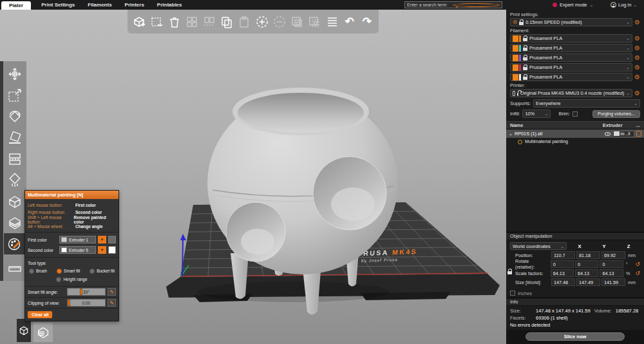 Image resolution: width=644 pixels, height=344 pixels. Describe the element at coordinates (279, 22) in the screenshot. I see `remove-instance-button` at that location.